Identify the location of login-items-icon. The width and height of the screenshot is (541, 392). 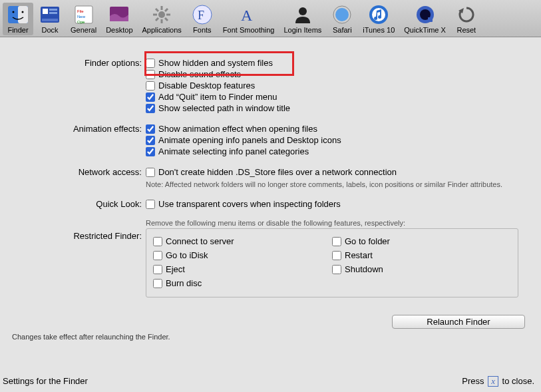
(303, 15).